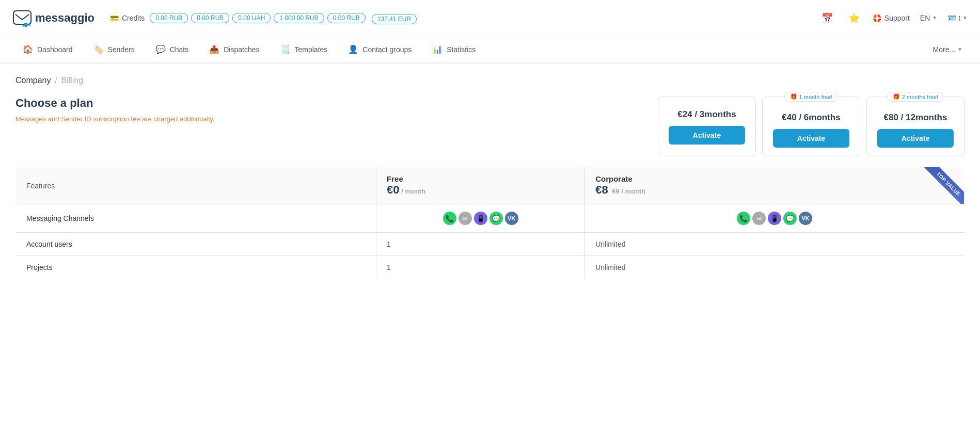 This screenshot has height=448, width=980. I want to click on credit-badge-rub1: 0.00 RUB, so click(169, 18).